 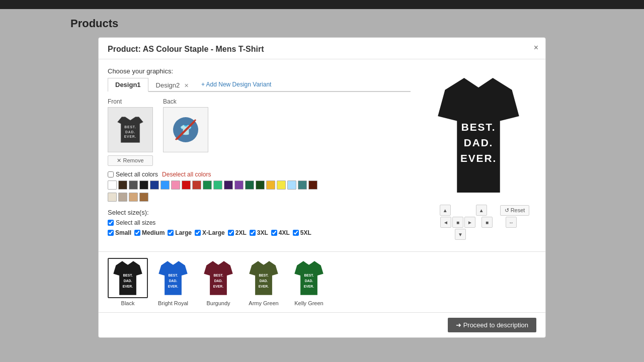 I want to click on size-option-small: Small, so click(x=120, y=233).